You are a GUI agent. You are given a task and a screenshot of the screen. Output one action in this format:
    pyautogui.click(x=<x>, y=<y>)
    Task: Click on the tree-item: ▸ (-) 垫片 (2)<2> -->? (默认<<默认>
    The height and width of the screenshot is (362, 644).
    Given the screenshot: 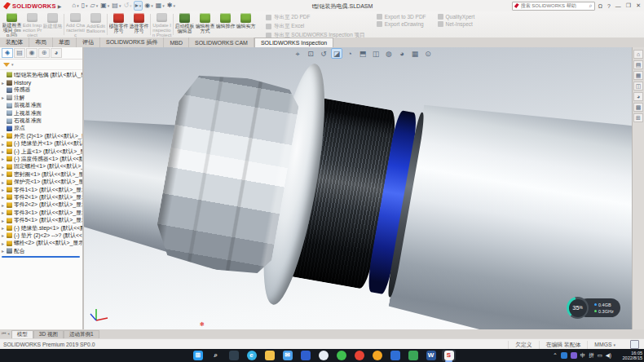 What is the action you would take?
    pyautogui.click(x=41, y=235)
    